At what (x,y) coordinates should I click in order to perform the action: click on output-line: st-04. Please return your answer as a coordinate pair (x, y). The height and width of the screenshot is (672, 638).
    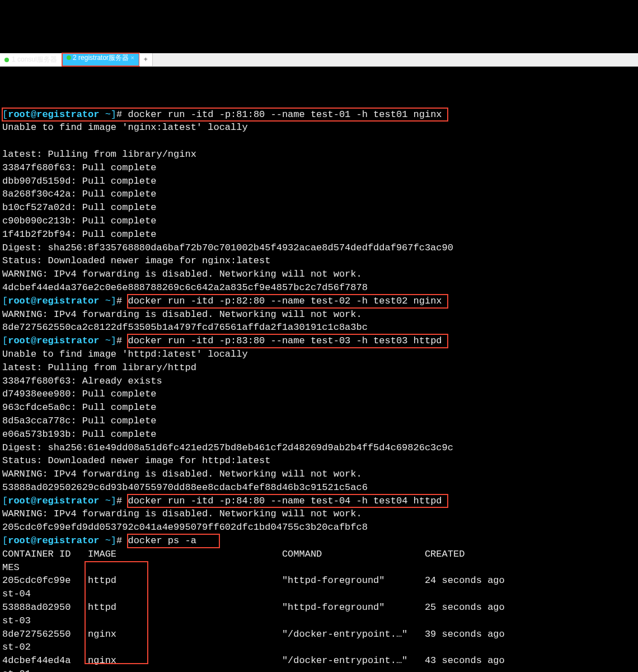
    Looking at the image, I should click on (17, 594).